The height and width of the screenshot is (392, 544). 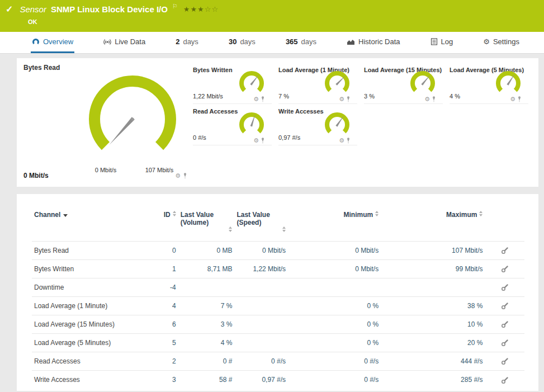 I want to click on speed-cell: 0 Mbit/s, so click(x=261, y=251).